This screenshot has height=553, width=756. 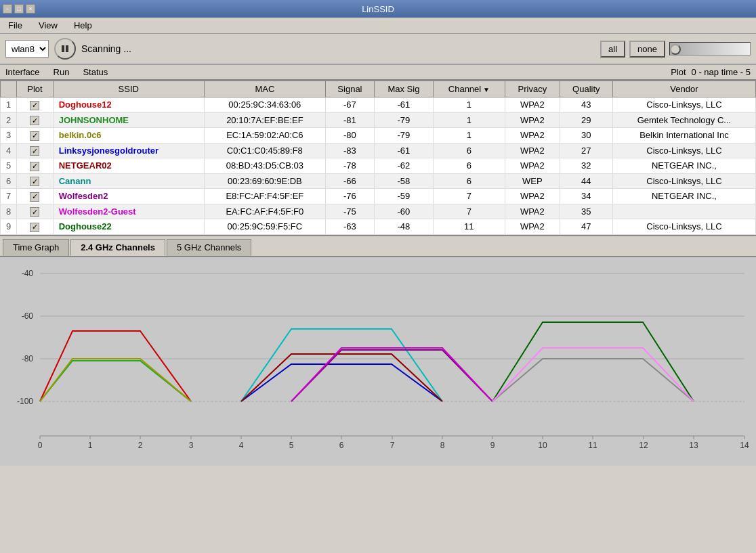 What do you see at coordinates (264, 167) in the screenshot?
I see `row-mac: 08:BD:43:D5:CB:03` at bounding box center [264, 167].